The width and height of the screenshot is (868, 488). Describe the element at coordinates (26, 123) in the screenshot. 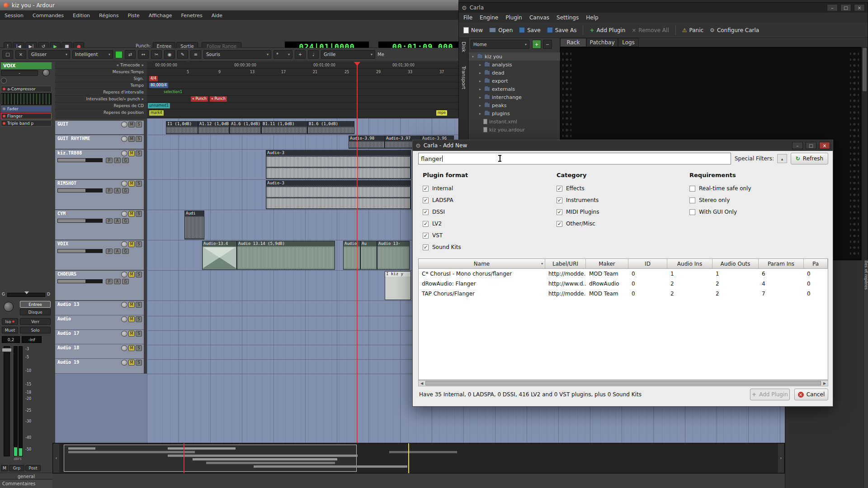

I see `processor-triple-band: Triple band p` at that location.